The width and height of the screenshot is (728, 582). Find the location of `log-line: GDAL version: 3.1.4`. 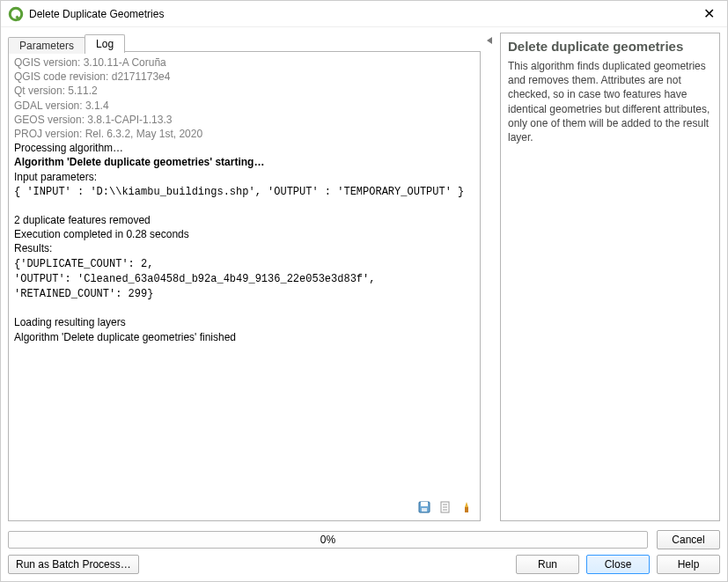

log-line: GDAL version: 3.1.4 is located at coordinates (62, 106).